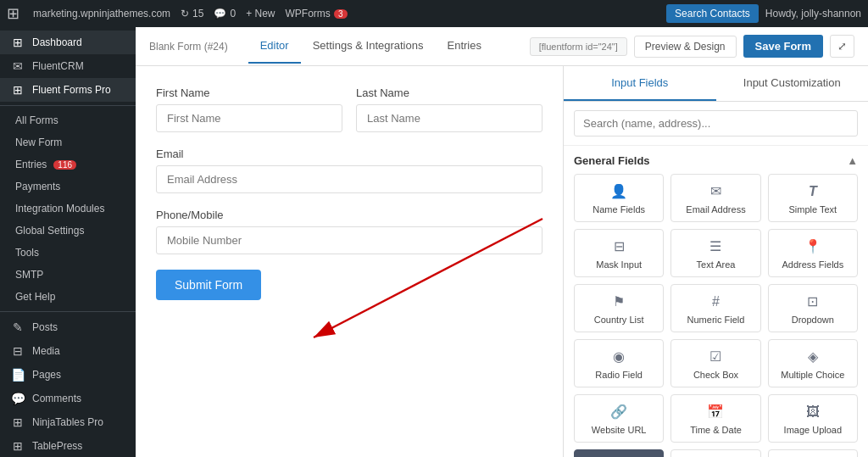  What do you see at coordinates (188, 47) in the screenshot?
I see `breadcrumb: Blank Form (#24)` at bounding box center [188, 47].